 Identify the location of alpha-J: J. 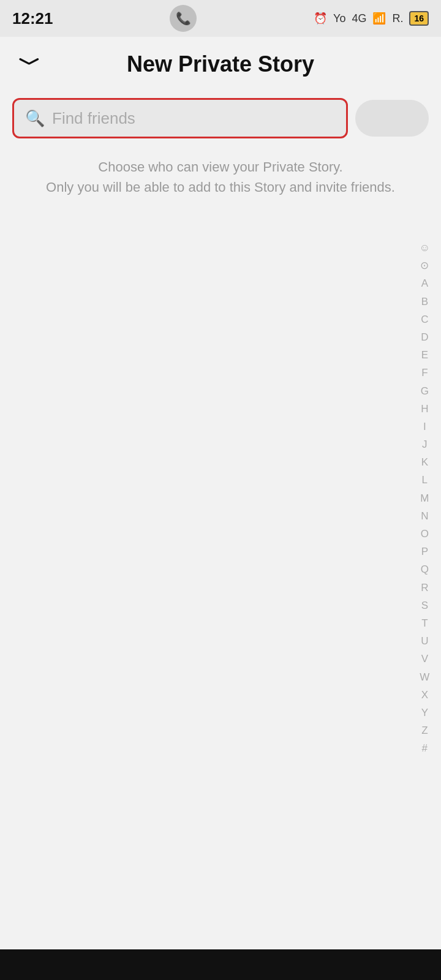
(425, 445).